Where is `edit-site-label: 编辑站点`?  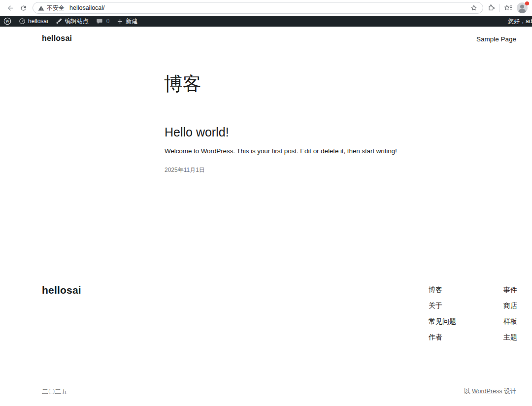
edit-site-label: 编辑站点 is located at coordinates (77, 22).